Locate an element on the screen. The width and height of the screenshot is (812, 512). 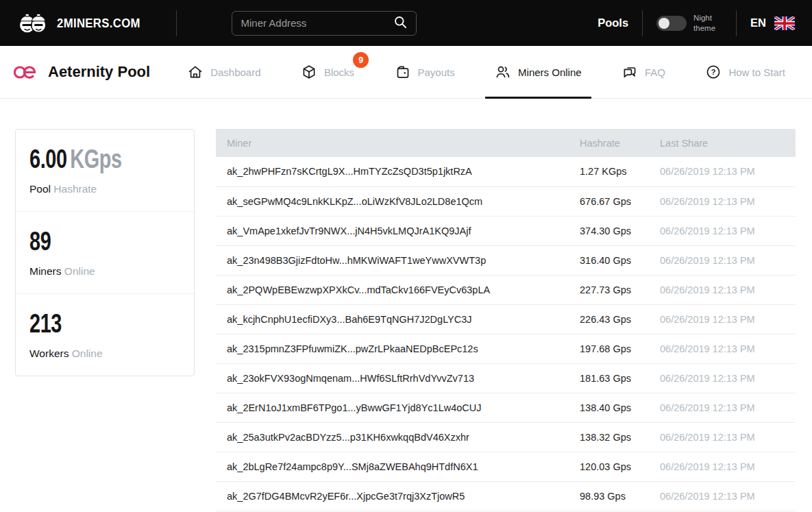
miner-address-search is located at coordinates (324, 23).